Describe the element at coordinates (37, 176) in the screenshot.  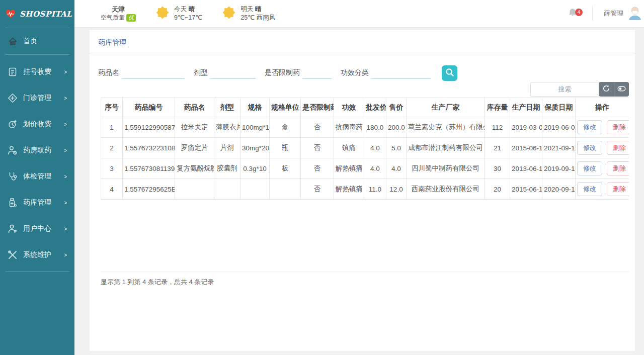
I see `sidebar-item-checkup-management: 体检管理>` at that location.